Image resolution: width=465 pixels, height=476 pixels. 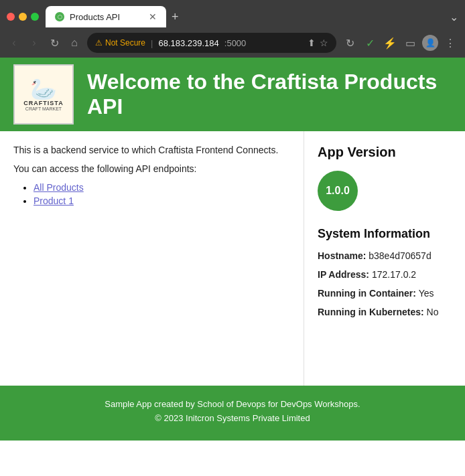 I want to click on home-button: ⌂, so click(x=74, y=43).